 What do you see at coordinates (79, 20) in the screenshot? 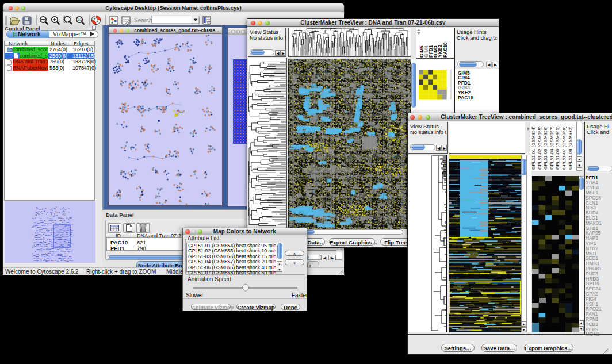
I see `svg-text: 1:1` at bounding box center [79, 20].